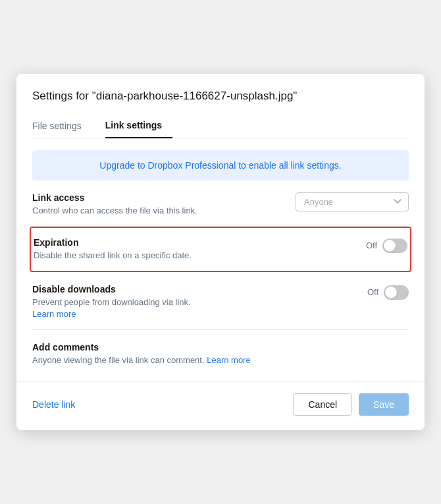 This screenshot has width=441, height=504. I want to click on link-access-title: Link access, so click(164, 198).